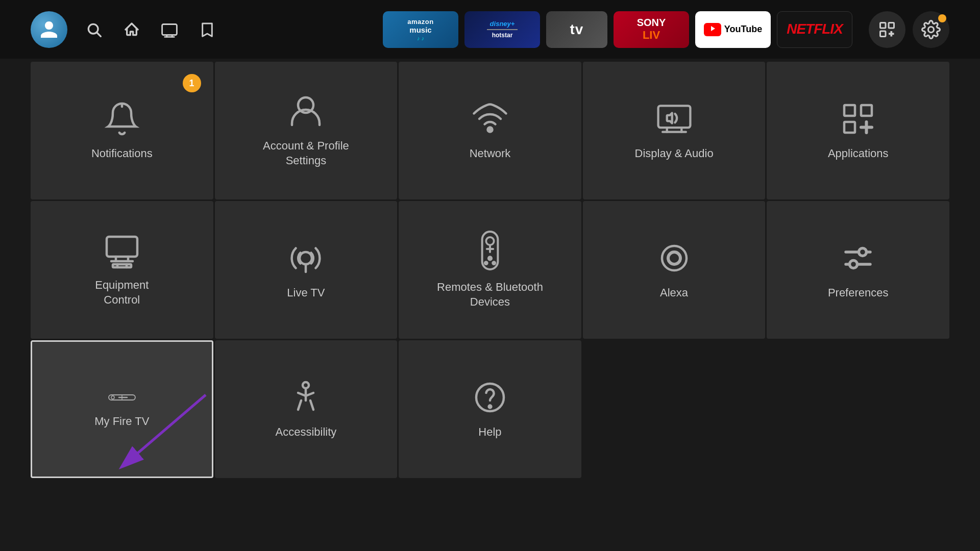  What do you see at coordinates (122, 154) in the screenshot?
I see `notifications-label: Notifications` at bounding box center [122, 154].